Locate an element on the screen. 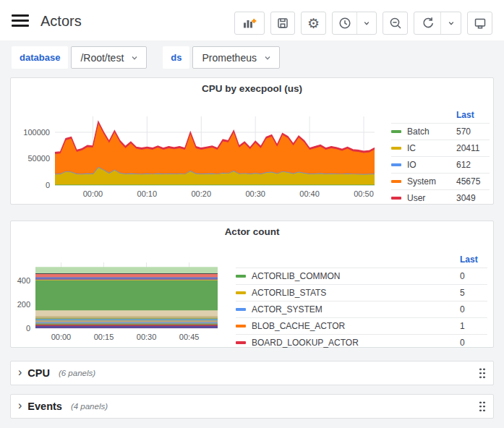 Image resolution: width=504 pixels, height=428 pixels. zoom-out-icon is located at coordinates (396, 23).